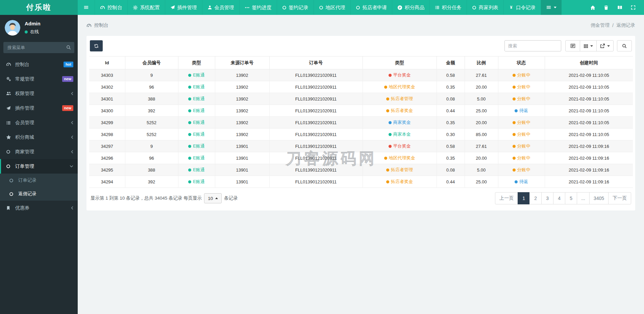  I want to click on page-button: 4, so click(559, 198).